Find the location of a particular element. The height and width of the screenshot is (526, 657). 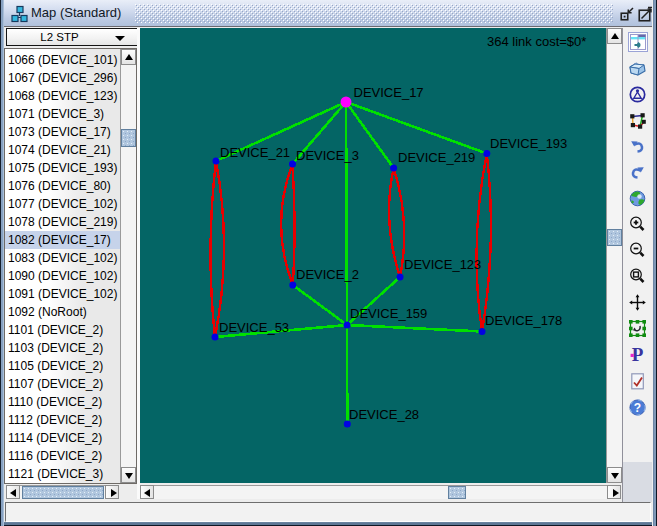

svg-text: DEVICE_2 is located at coordinates (328, 274).